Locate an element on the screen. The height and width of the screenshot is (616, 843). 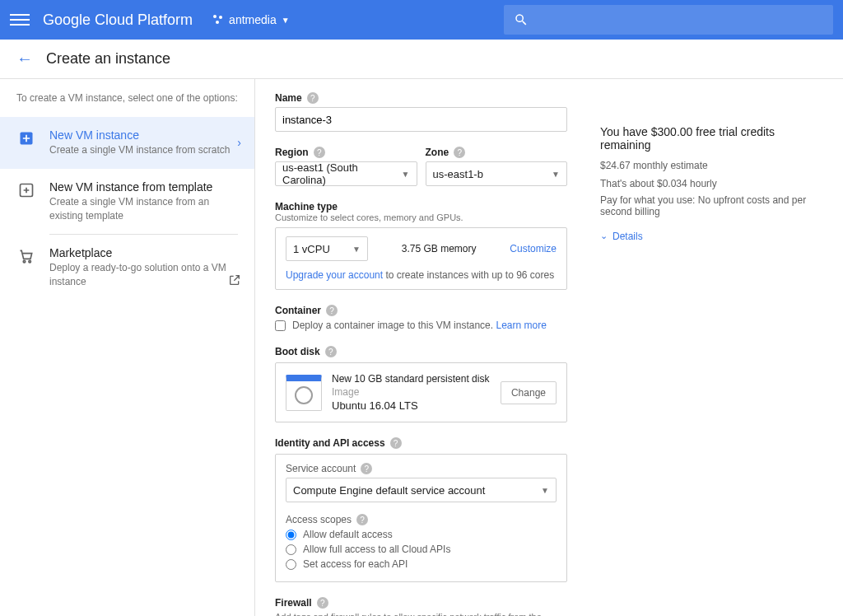
pay-text: Pay for what you use: No upfront costs a… is located at coordinates (711, 206).